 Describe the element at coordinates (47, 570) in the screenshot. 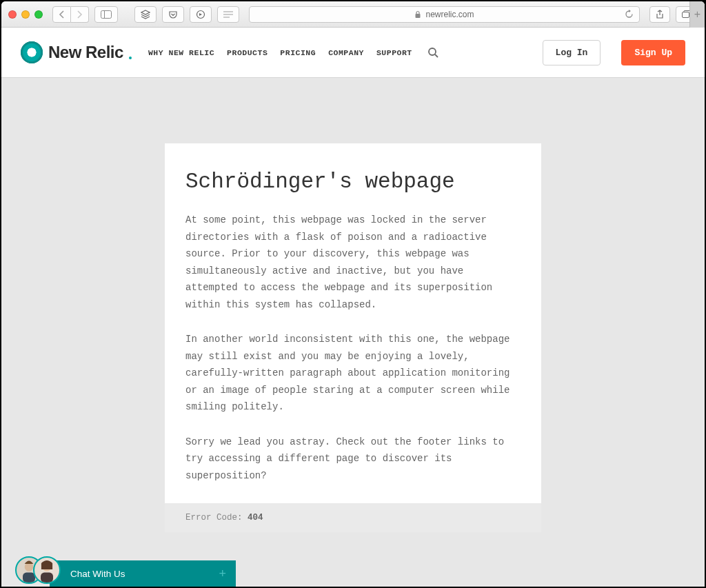

I see `avatar` at that location.